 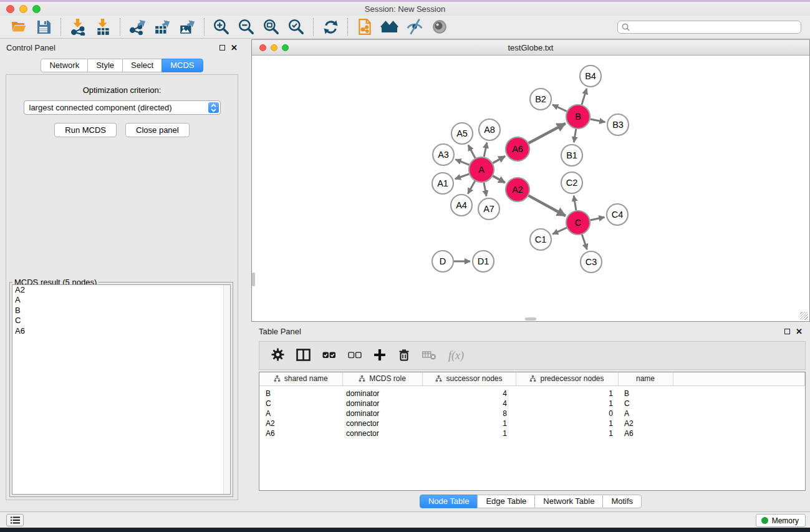 What do you see at coordinates (78, 27) in the screenshot?
I see `import-network-button` at bounding box center [78, 27].